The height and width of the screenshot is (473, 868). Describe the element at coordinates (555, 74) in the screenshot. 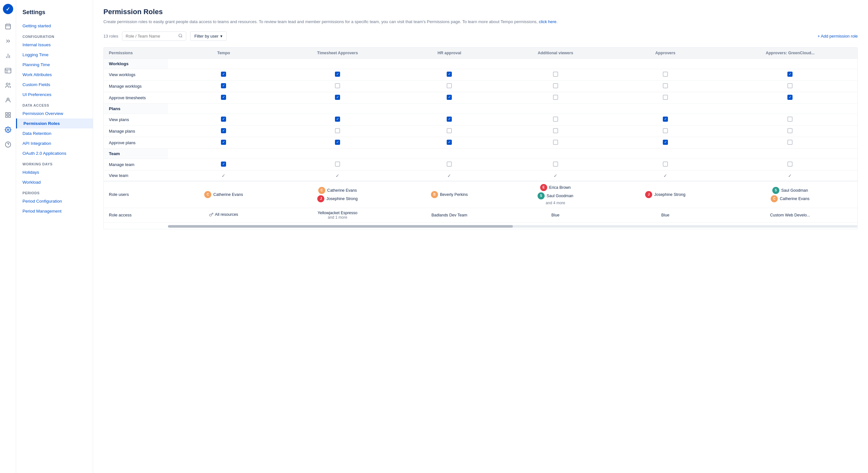

I see `cell-av-view-worklogs` at that location.